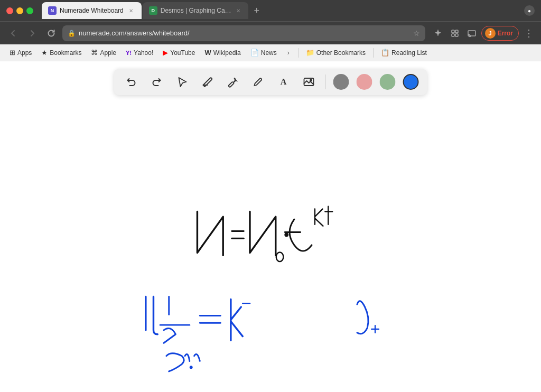 This screenshot has width=541, height=392. What do you see at coordinates (257, 11) in the screenshot?
I see `new-tab-button: +` at bounding box center [257, 11].